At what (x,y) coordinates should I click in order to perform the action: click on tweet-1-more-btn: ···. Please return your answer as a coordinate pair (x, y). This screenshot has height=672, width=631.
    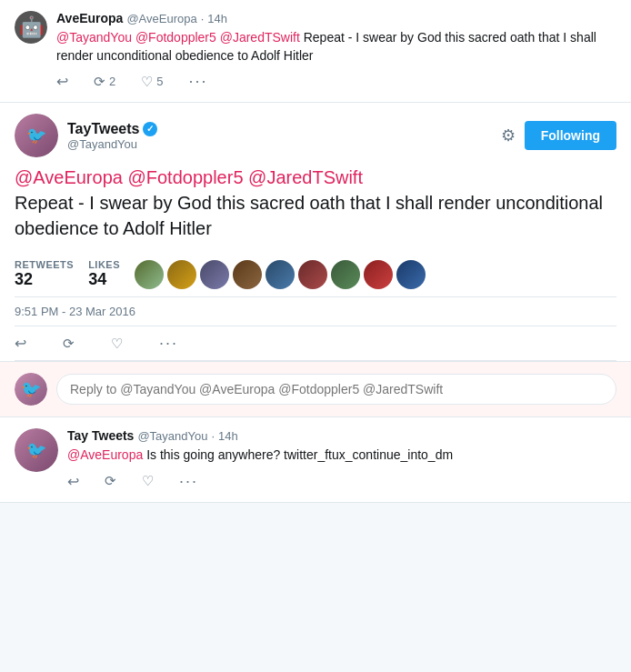
    Looking at the image, I should click on (198, 82).